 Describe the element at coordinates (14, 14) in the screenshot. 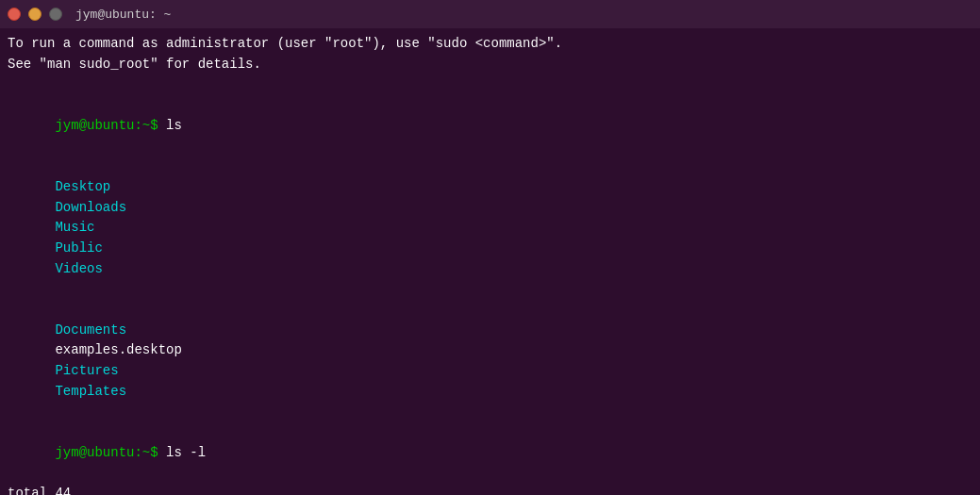

I see `close-button` at that location.